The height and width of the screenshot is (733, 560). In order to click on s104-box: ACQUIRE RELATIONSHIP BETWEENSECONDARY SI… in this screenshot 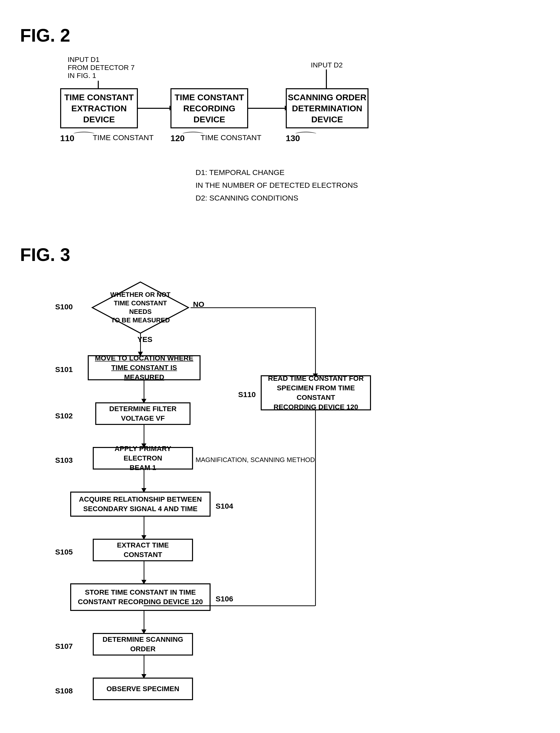, I will do `click(141, 504)`.